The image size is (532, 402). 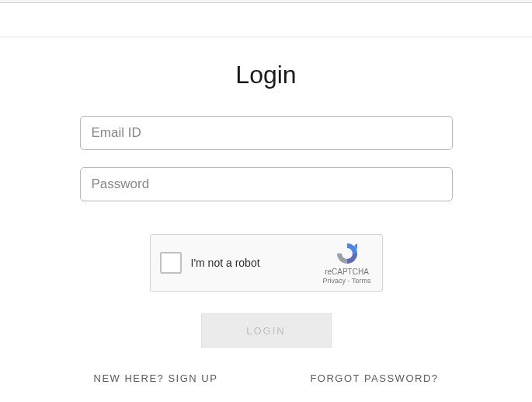 What do you see at coordinates (347, 281) in the screenshot?
I see `recaptcha-legal-links: Privacy - Terms` at bounding box center [347, 281].